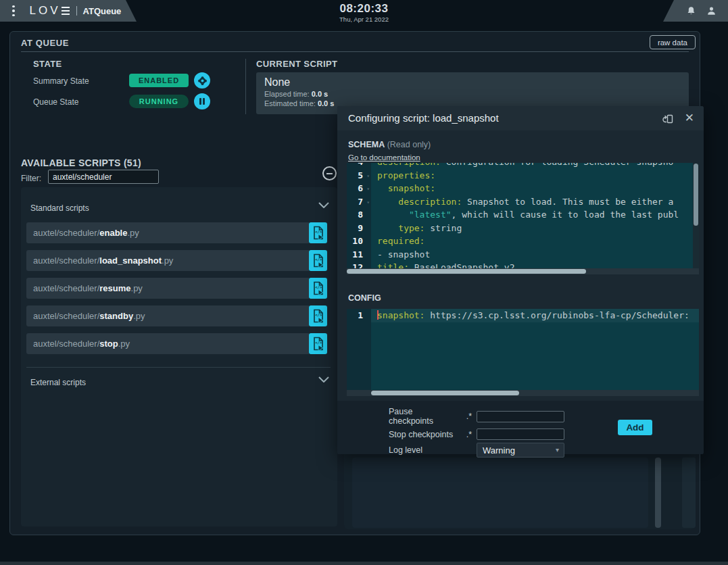 This screenshot has width=728, height=565. I want to click on pause-checkpoints-hint: .*, so click(465, 416).